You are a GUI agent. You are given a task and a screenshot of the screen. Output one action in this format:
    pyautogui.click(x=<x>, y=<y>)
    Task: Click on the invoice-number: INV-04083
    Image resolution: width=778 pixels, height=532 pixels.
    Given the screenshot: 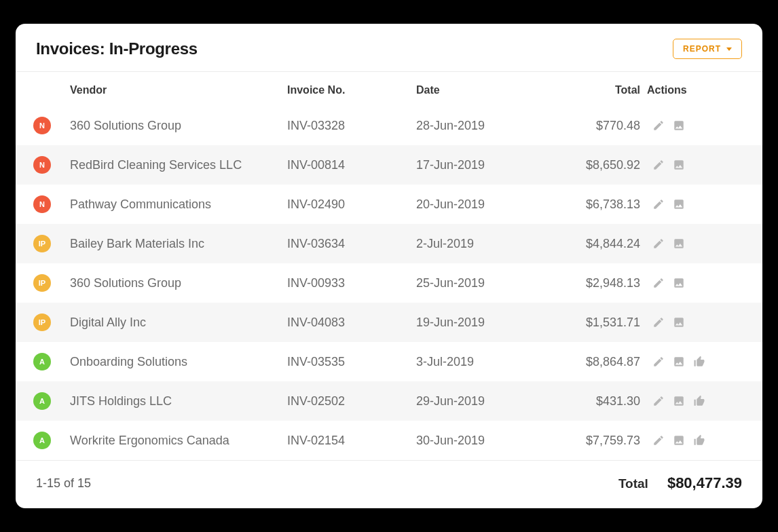 What is the action you would take?
    pyautogui.click(x=352, y=323)
    